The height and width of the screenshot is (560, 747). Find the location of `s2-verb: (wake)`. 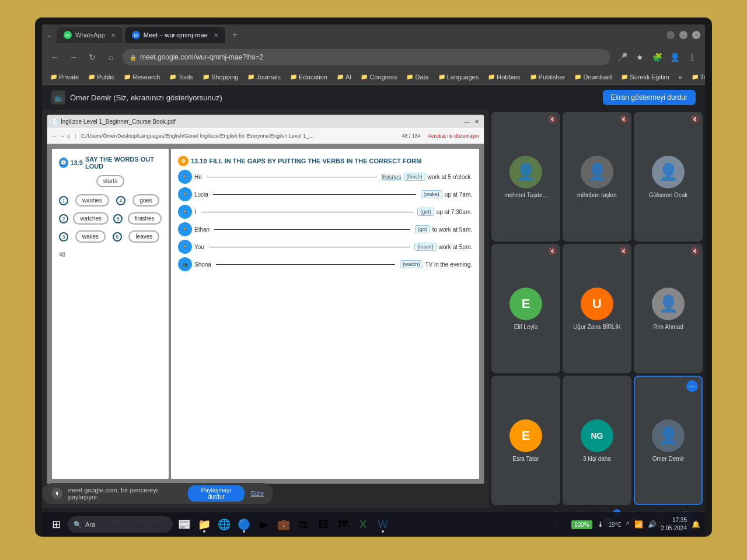

s2-verb: (wake) is located at coordinates (432, 194).